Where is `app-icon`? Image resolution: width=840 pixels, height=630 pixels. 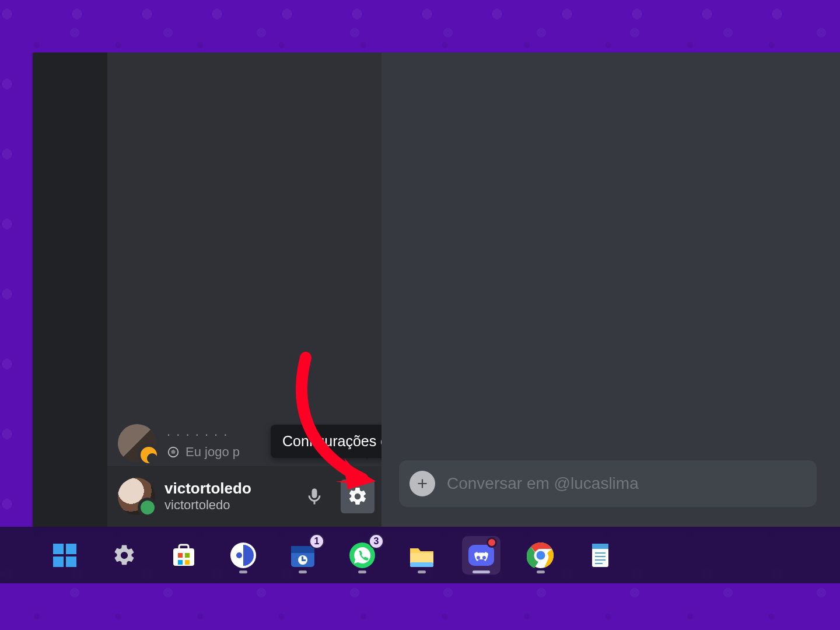
app-icon is located at coordinates (243, 555).